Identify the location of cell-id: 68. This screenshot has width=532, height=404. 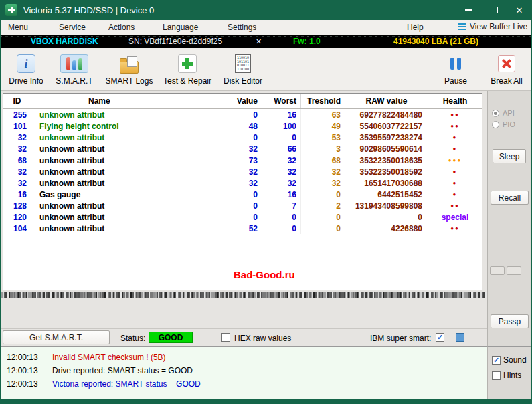
(17, 161).